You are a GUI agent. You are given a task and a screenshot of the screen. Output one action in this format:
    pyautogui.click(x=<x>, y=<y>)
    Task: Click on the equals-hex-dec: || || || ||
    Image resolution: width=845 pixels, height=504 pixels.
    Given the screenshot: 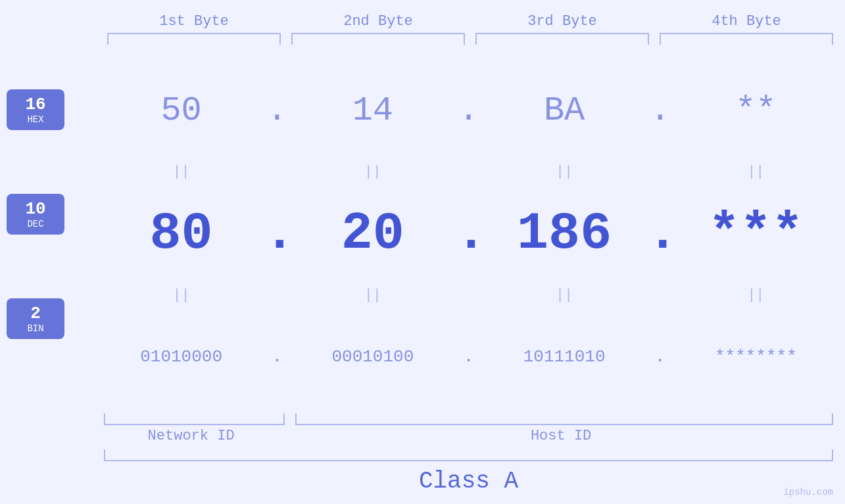 What is the action you would take?
    pyautogui.click(x=468, y=172)
    